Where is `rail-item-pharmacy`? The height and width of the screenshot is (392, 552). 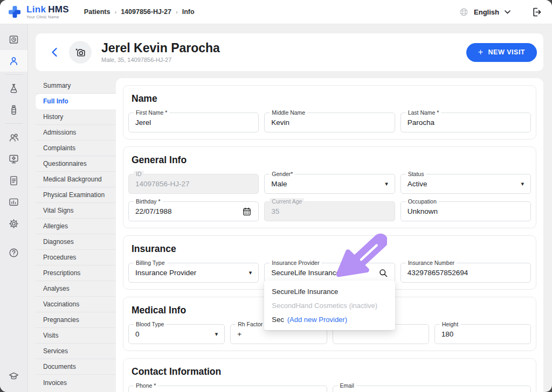 rail-item-pharmacy is located at coordinates (14, 110).